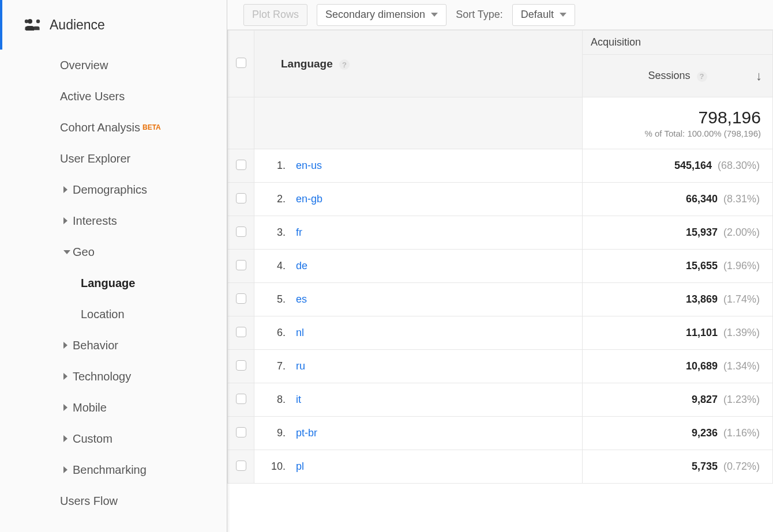  I want to click on sessions-cell: 5,735(0.72%), so click(678, 467).